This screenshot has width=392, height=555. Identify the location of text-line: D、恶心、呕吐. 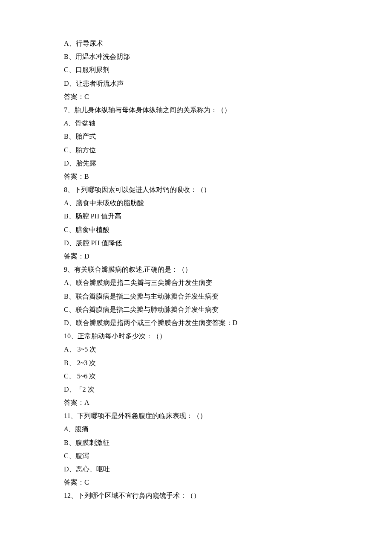
(196, 469).